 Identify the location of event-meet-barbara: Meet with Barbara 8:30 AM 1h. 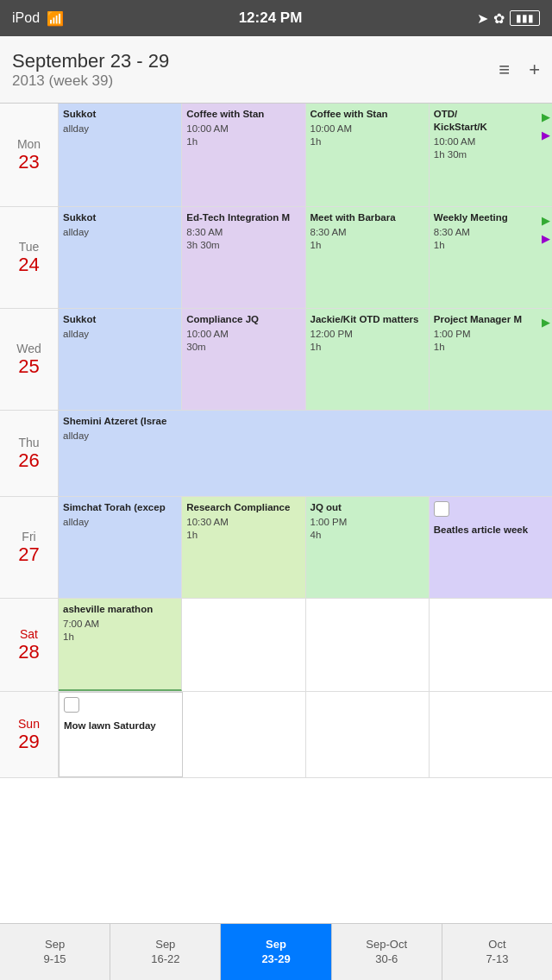
(367, 257).